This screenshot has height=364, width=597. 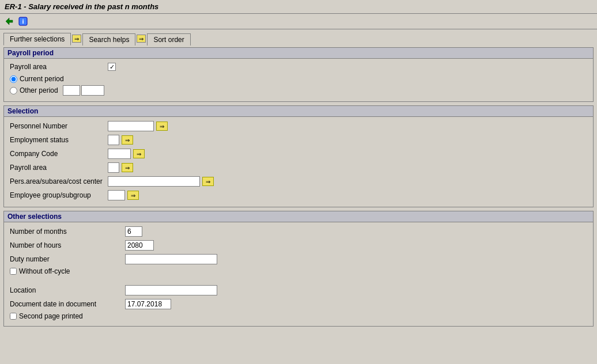 What do you see at coordinates (59, 195) in the screenshot?
I see `employee-group-label: Employee group/subgroup` at bounding box center [59, 195].